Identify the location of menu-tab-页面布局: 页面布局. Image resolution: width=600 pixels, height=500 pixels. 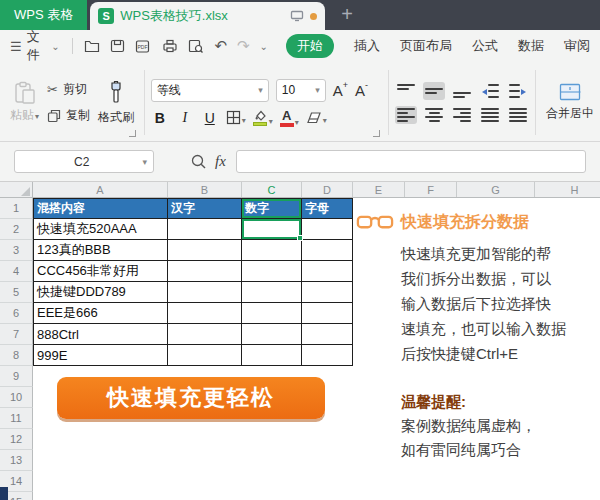
(426, 46).